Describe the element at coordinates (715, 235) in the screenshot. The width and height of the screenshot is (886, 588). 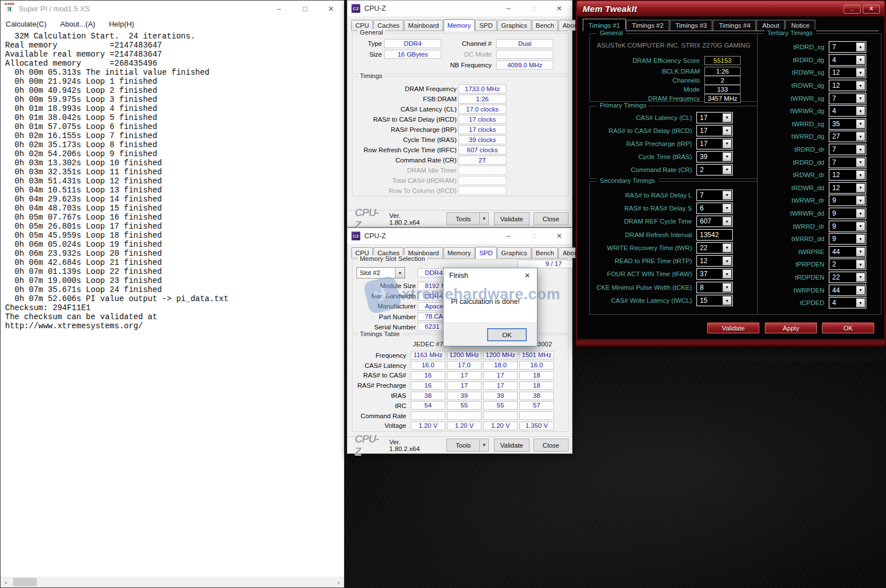
I see `timing-select: 13542 ▼` at that location.